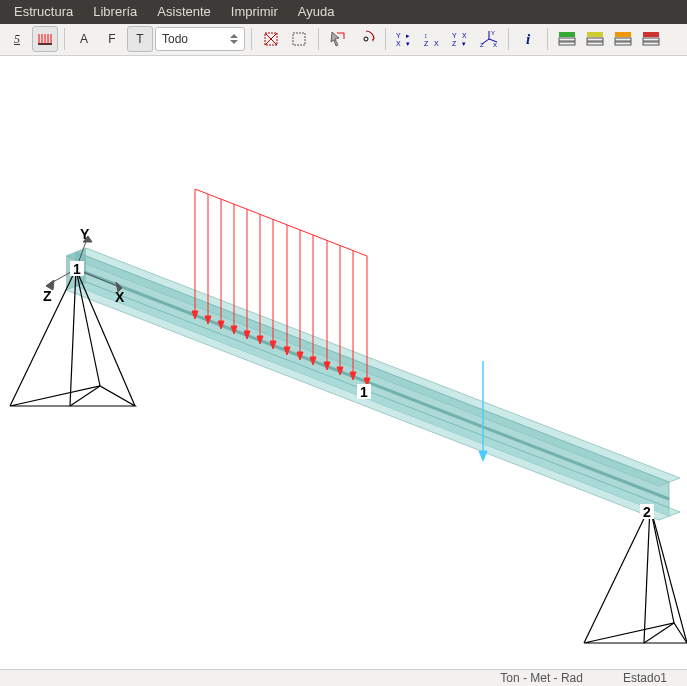 Image resolution: width=687 pixels, height=686 pixels. Describe the element at coordinates (528, 39) in the screenshot. I see `info-button: i` at that location.